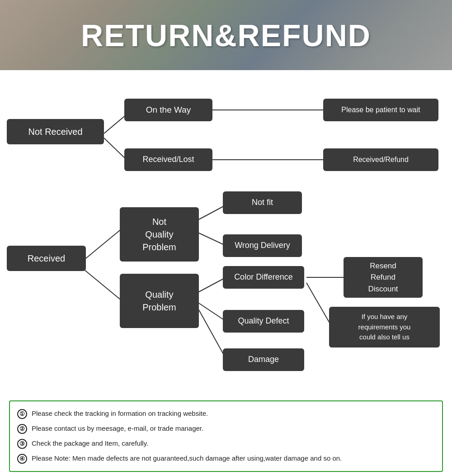 The width and height of the screenshot is (452, 476). What do you see at coordinates (262, 246) in the screenshot?
I see `wrong-delivery-node: Wrong Delivery` at bounding box center [262, 246].